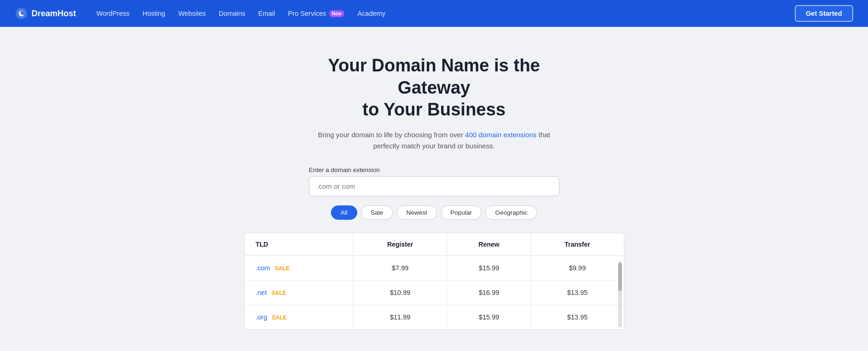 The image size is (868, 351). I want to click on renew-price: $16.99, so click(489, 292).